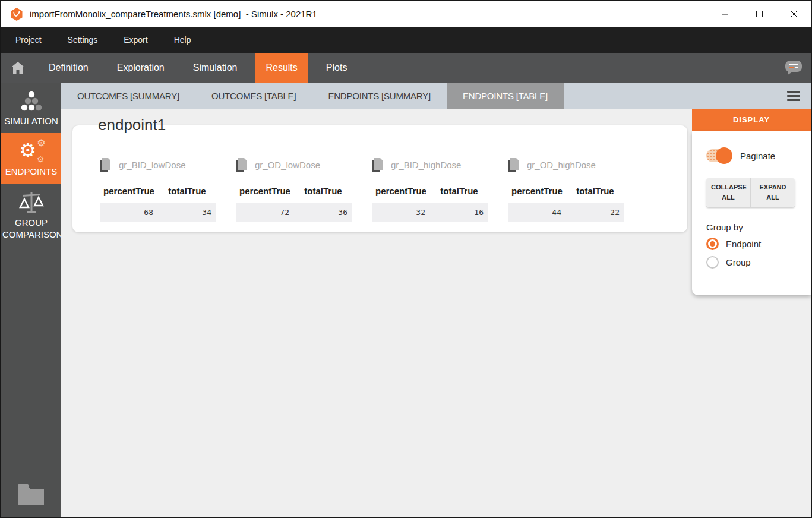 The width and height of the screenshot is (812, 518). What do you see at coordinates (31, 101) in the screenshot?
I see `simulation-cluster-icon` at bounding box center [31, 101].